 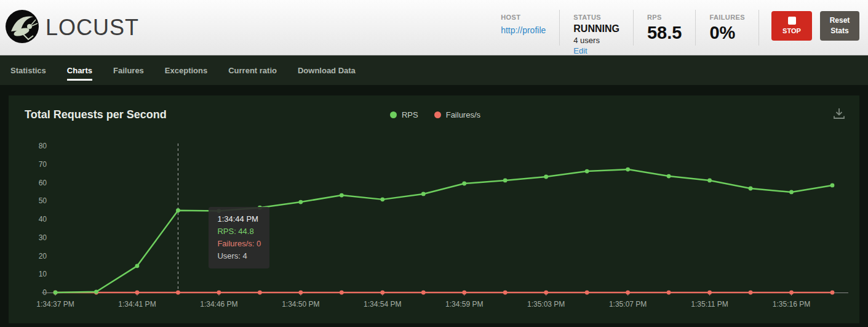 What do you see at coordinates (792, 26) in the screenshot?
I see `stop-button: STOP` at bounding box center [792, 26].